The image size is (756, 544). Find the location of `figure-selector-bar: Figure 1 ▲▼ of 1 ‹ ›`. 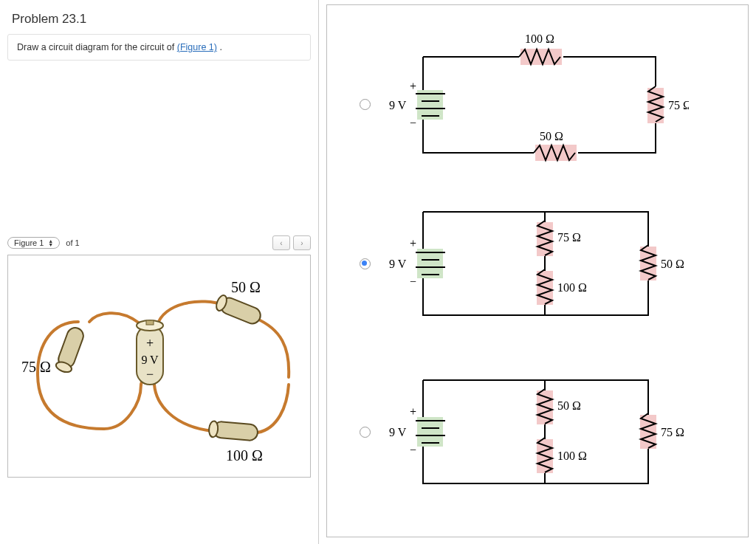

figure-selector-bar: Figure 1 ▲▼ of 1 ‹ › is located at coordinates (159, 243).